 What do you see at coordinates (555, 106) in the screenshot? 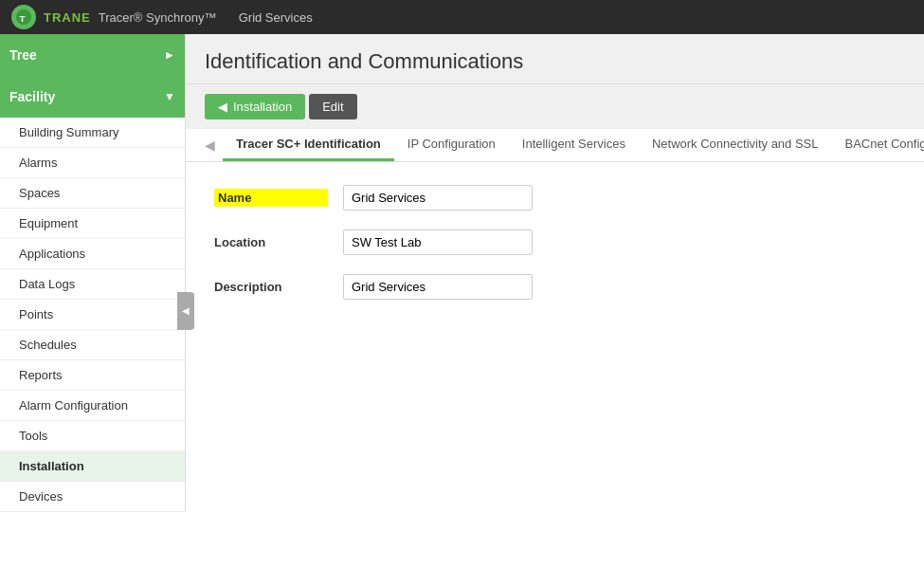
I see `toolbar: ◀ Installation Edit` at bounding box center [555, 106].